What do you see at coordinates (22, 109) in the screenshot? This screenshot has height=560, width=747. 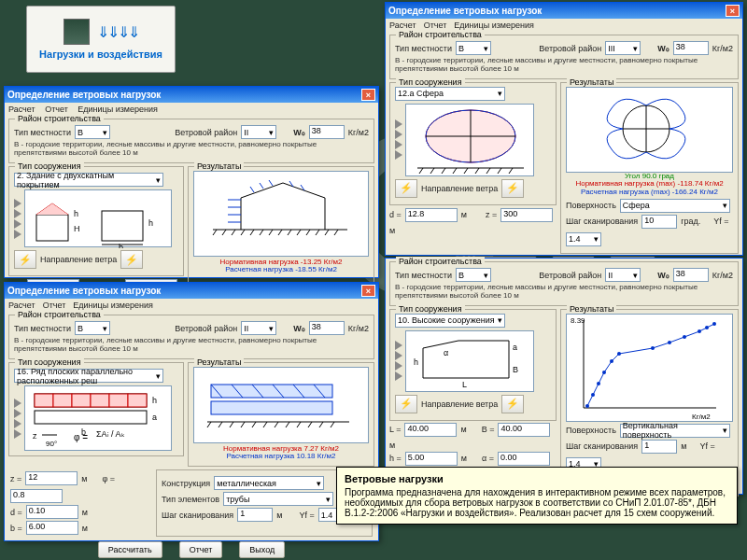 I see `menu-calc: Расчет` at bounding box center [22, 109].